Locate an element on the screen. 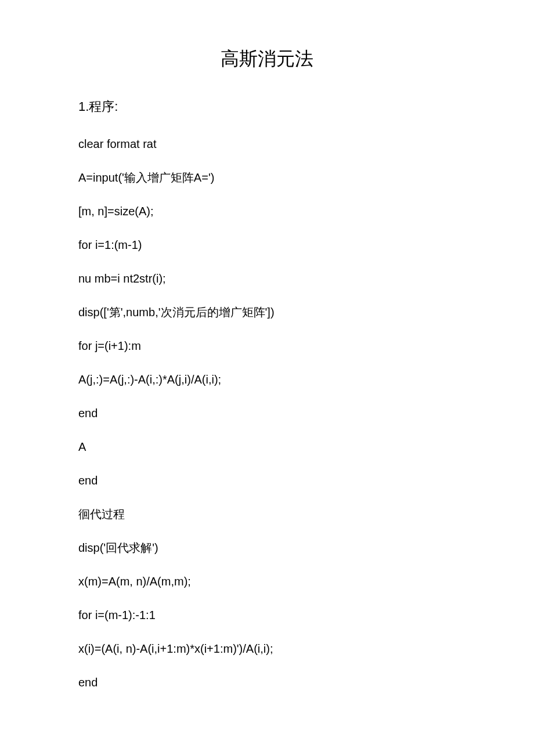 This screenshot has width=534, height=756. code-line: A is located at coordinates (267, 447).